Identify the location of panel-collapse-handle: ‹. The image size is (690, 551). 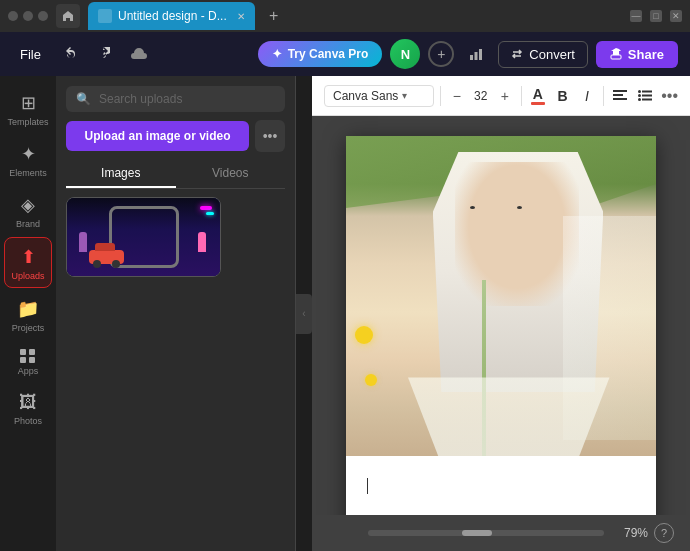
(304, 314).